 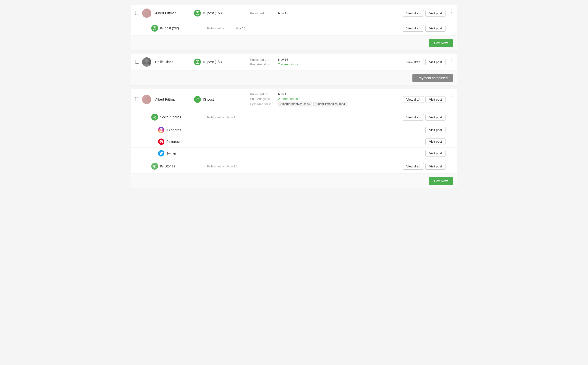 What do you see at coordinates (424, 62) in the screenshot?
I see `actions-col-dollie: View draft Visit post` at bounding box center [424, 62].